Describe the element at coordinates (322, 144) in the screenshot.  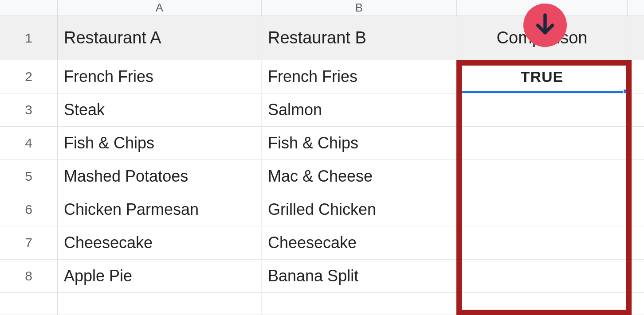
I see `row-4: 4 Fish & Chips Fish & Chips` at that location.